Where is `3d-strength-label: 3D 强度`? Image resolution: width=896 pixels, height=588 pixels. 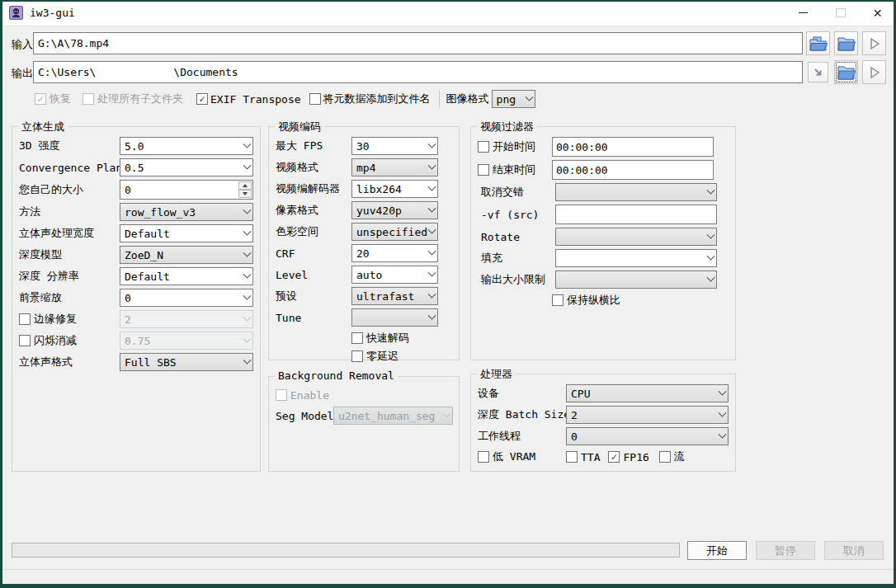
3d-strength-label: 3D 强度 is located at coordinates (69, 146).